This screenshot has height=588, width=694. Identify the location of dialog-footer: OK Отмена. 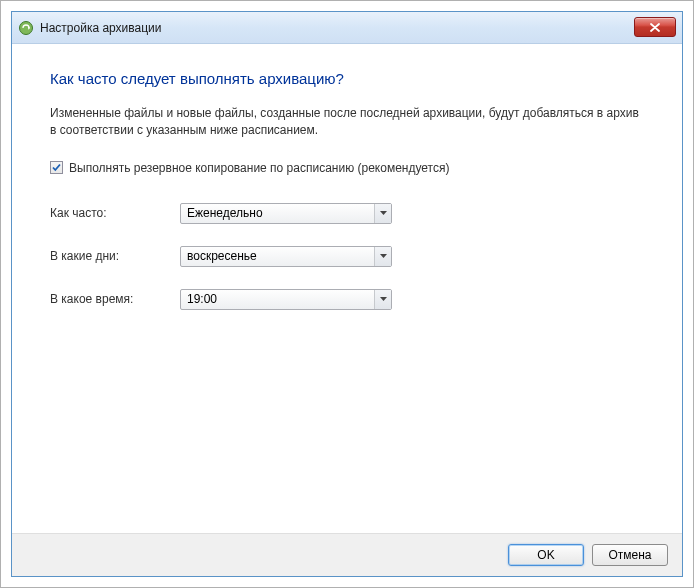
(347, 554).